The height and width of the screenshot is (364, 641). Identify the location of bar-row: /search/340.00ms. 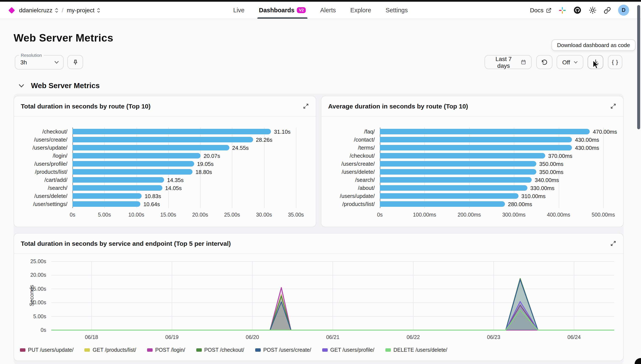
(462, 180).